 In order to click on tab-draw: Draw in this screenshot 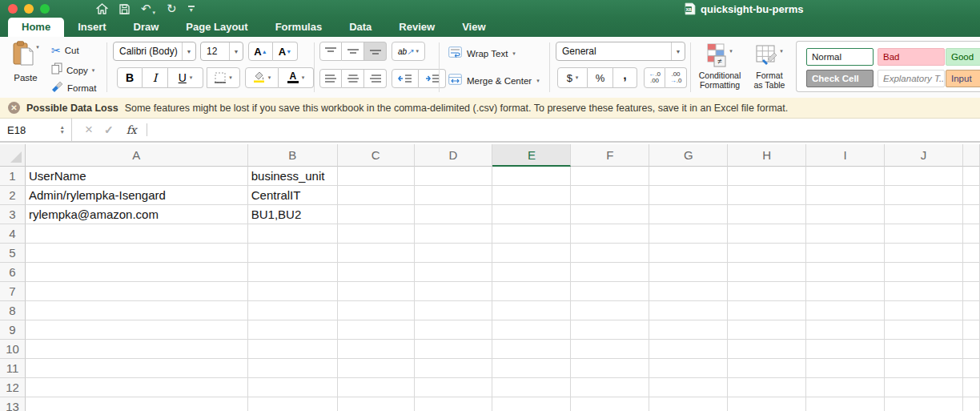, I will do `click(147, 27)`.